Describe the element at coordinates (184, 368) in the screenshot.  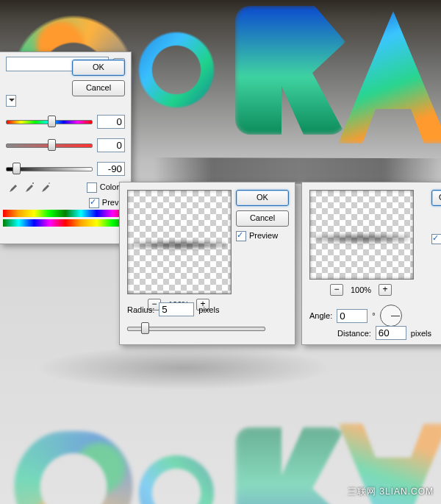
I see `floor-shadow` at that location.